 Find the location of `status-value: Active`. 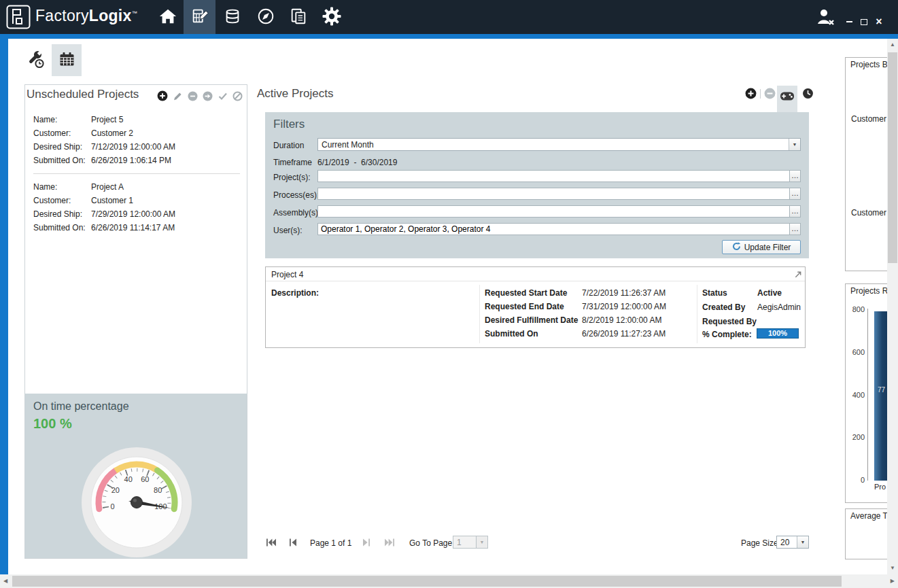

status-value: Active is located at coordinates (770, 293).